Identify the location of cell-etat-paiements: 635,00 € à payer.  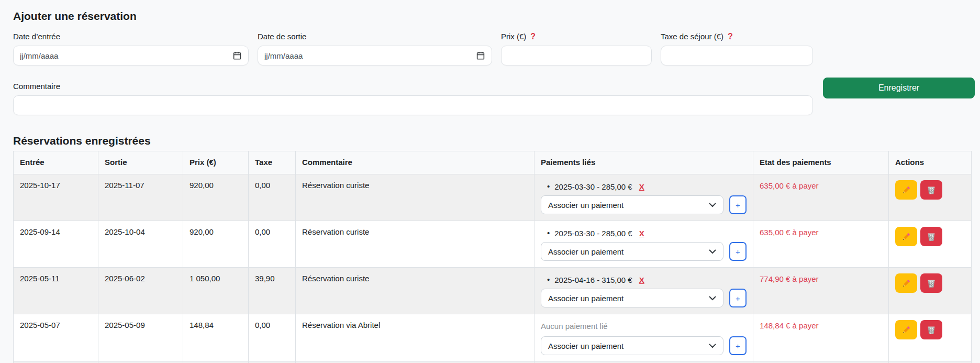
(821, 244).